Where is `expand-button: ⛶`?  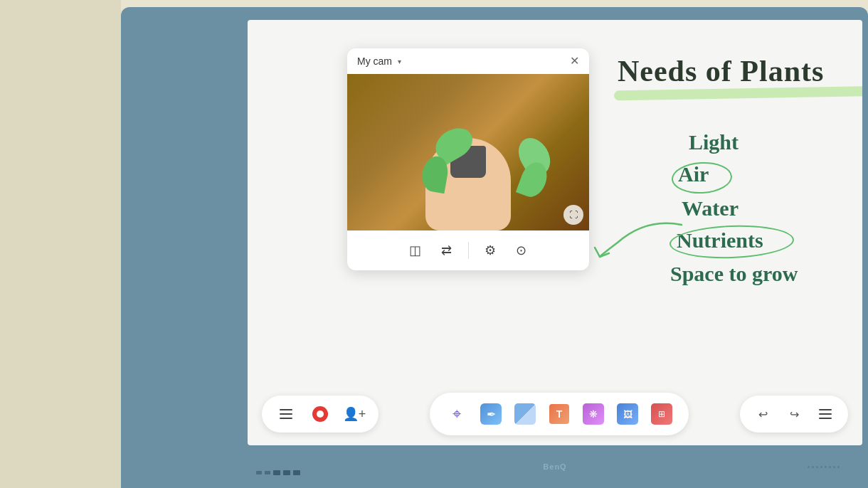
expand-button: ⛶ is located at coordinates (573, 215).